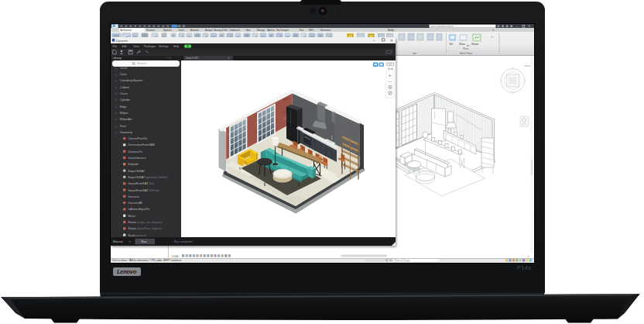 The image size is (644, 324). What do you see at coordinates (133, 164) in the screenshot?
I see `svg-text: Explode` at bounding box center [133, 164].